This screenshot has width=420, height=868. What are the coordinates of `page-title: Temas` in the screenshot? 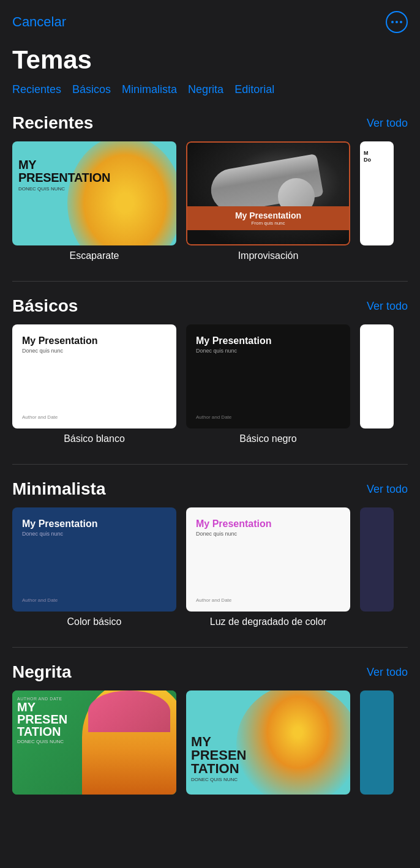 It's located at (210, 61).